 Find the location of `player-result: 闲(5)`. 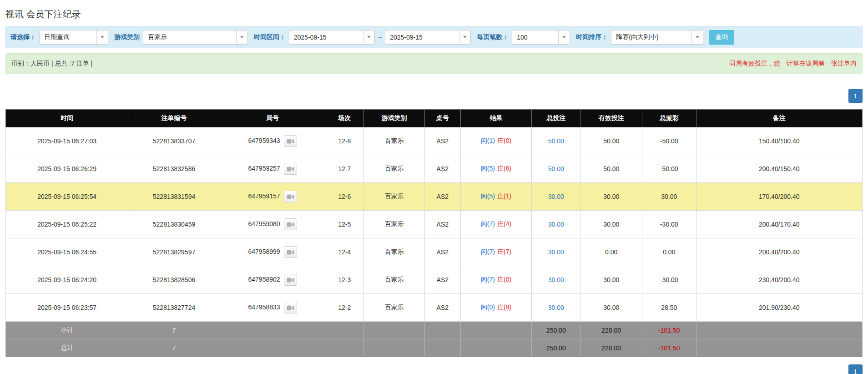

player-result: 闲(5) is located at coordinates (488, 196).